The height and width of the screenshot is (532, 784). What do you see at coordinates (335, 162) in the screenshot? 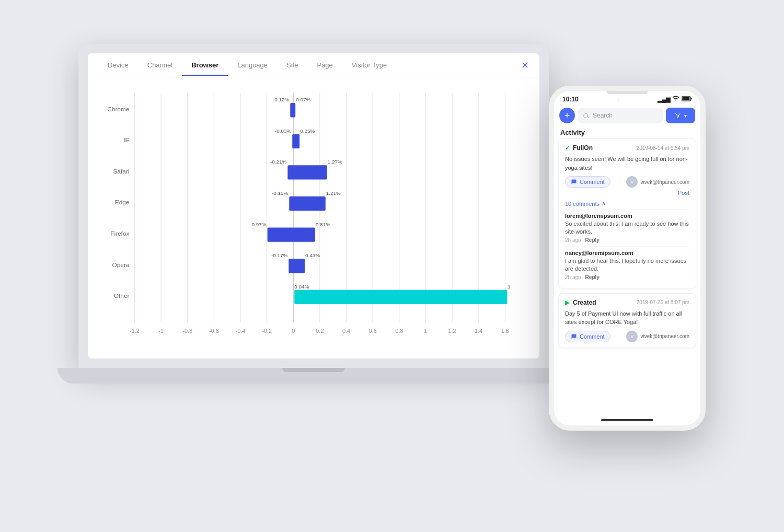
I see `svg-text: 1.27%` at bounding box center [335, 162].